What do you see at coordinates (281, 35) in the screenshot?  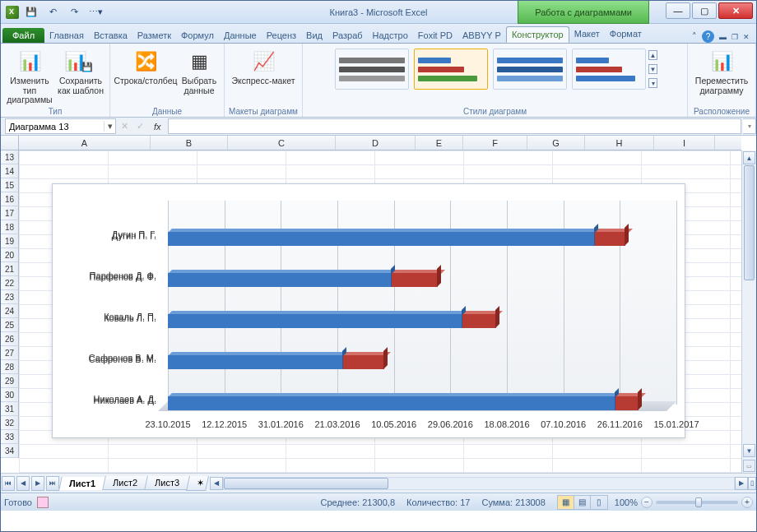 I see `tab-реценз: Реценз` at bounding box center [281, 35].